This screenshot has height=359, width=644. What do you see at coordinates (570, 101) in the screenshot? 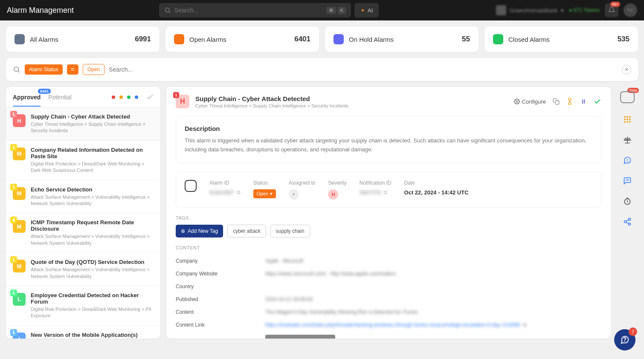
I see `hourglass-icon` at bounding box center [570, 101].